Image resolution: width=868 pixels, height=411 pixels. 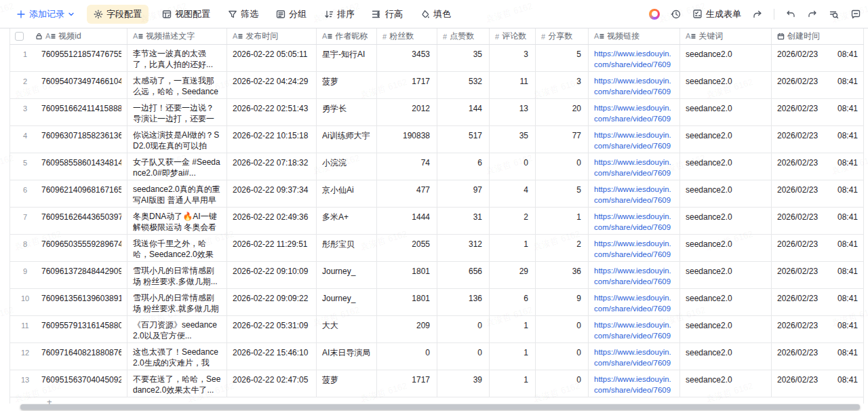 What do you see at coordinates (407, 221) in the screenshot?
I see `cell-fans: 1444` at bounding box center [407, 221].